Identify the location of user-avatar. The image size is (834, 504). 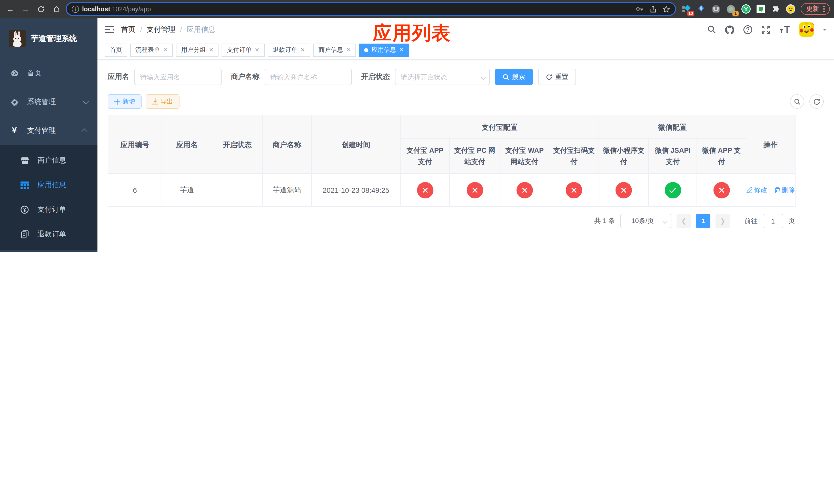
(807, 29).